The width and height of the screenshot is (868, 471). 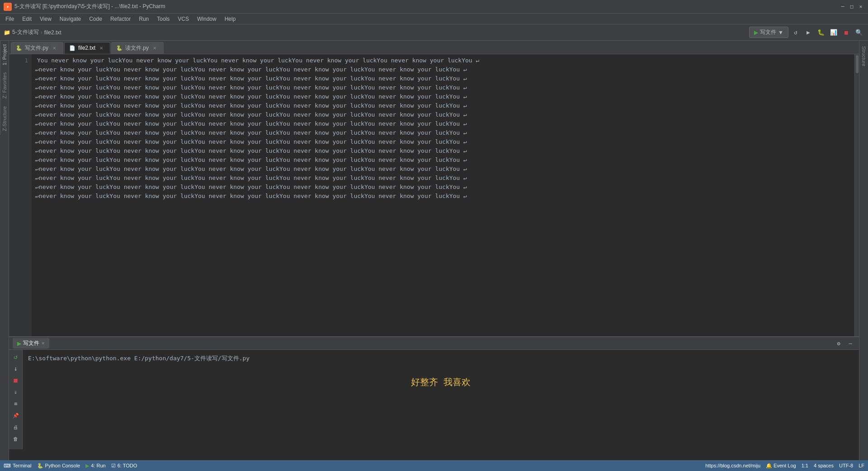 I want to click on todo-tab-status: ☑ 6: TODO, so click(x=124, y=466).